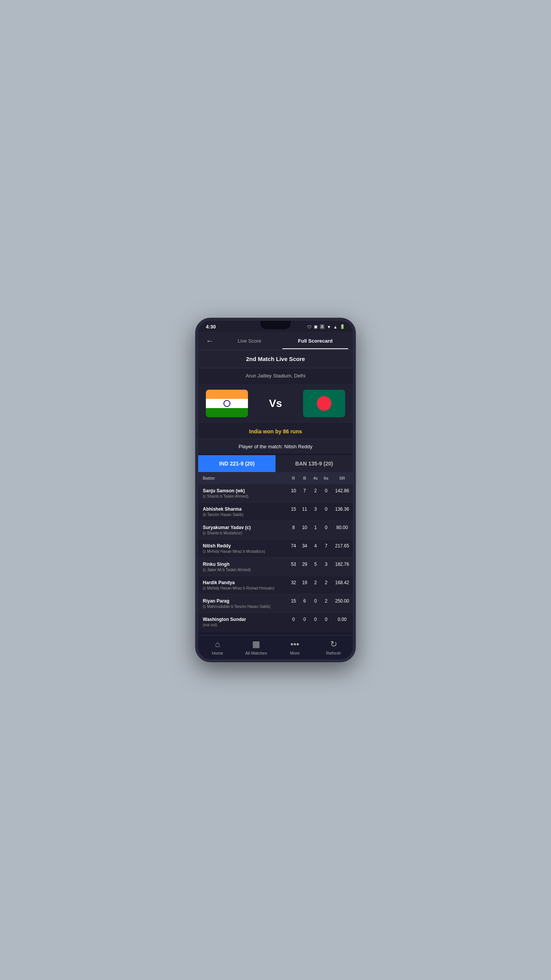  What do you see at coordinates (217, 644) in the screenshot?
I see `home-icon: ⌂` at bounding box center [217, 644].